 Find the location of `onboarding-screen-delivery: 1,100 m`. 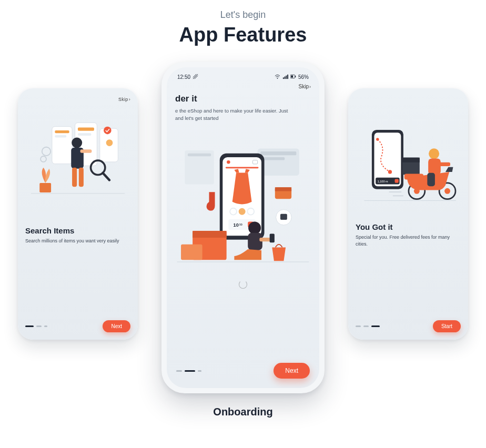

onboarding-screen-delivery: 1,100 m is located at coordinates (408, 214).